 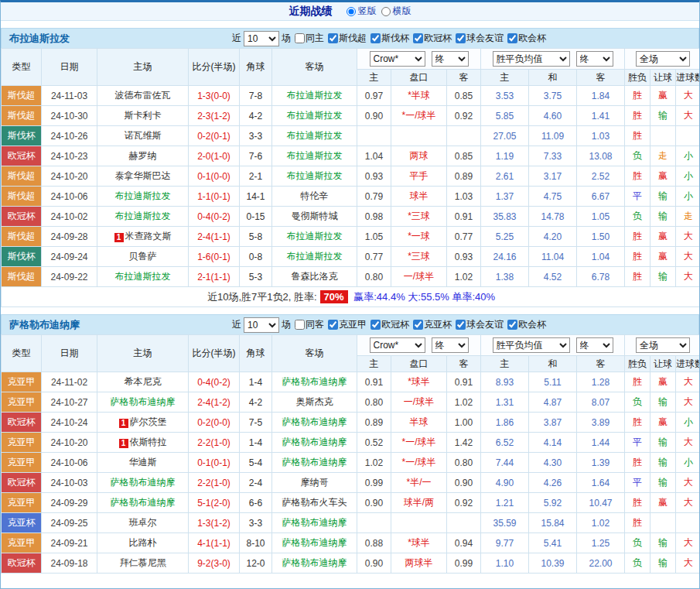 What do you see at coordinates (374, 483) in the screenshot?
I see `odds-home: 0.99` at bounding box center [374, 483].